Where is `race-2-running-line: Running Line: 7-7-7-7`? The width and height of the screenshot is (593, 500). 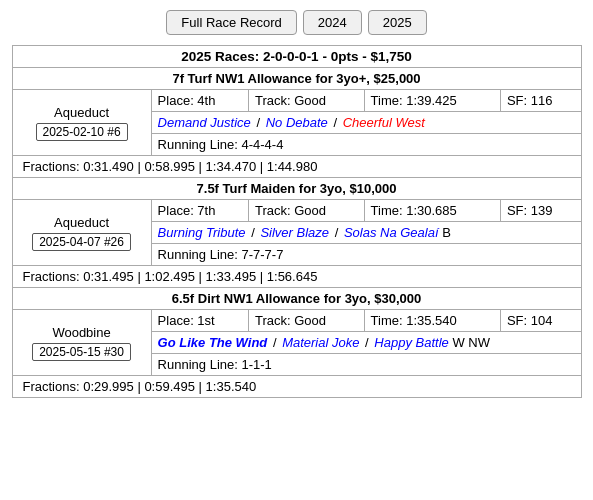
race-2-running-line: Running Line: 7-7-7-7 is located at coordinates (366, 255).